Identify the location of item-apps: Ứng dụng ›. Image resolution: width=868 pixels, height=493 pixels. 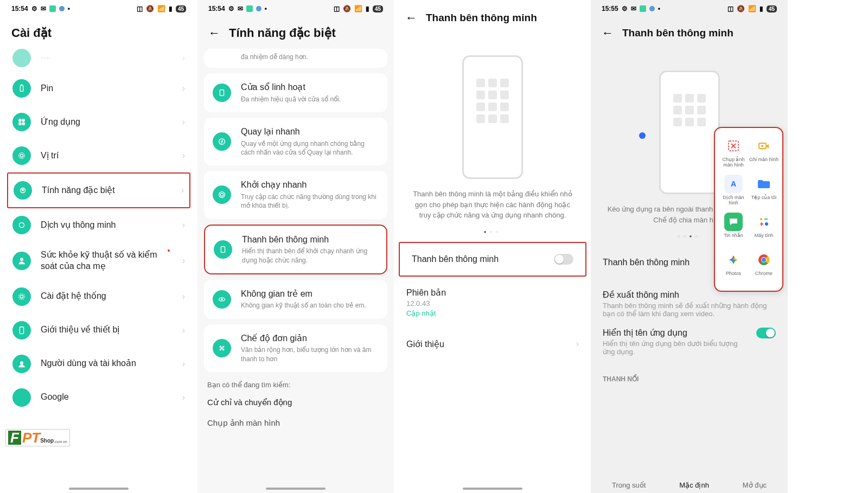
(99, 122).